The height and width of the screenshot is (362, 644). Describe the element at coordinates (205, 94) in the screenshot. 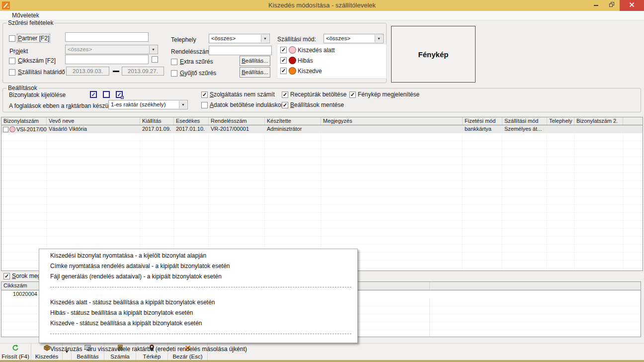

I see `szolgaltatas-checkbox` at that location.